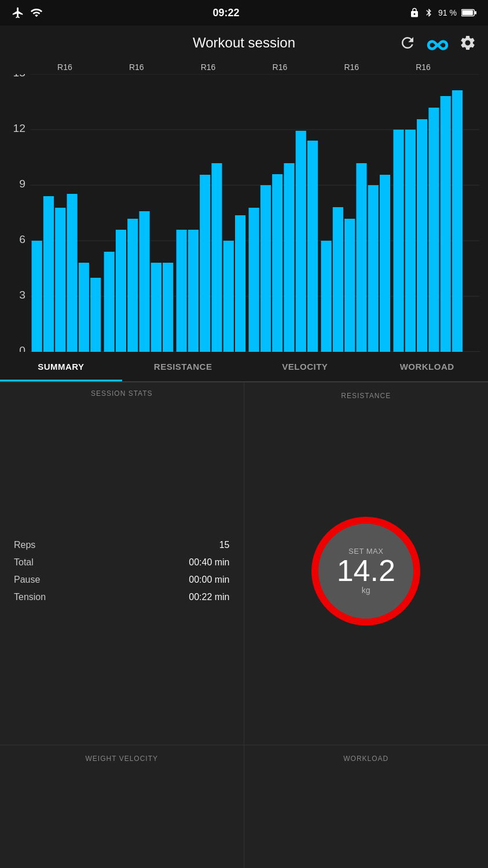  I want to click on stat-pause-row: Pause 00:00 min, so click(122, 580).